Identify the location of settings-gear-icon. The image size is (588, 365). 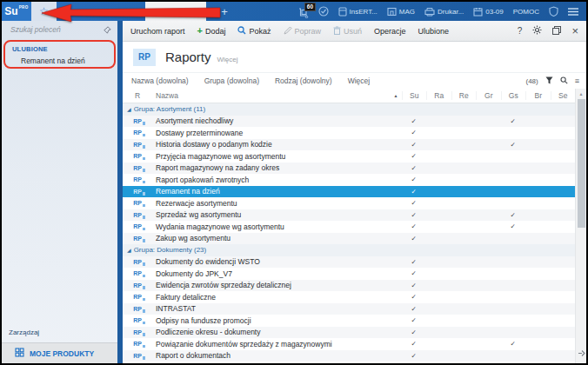
(538, 31).